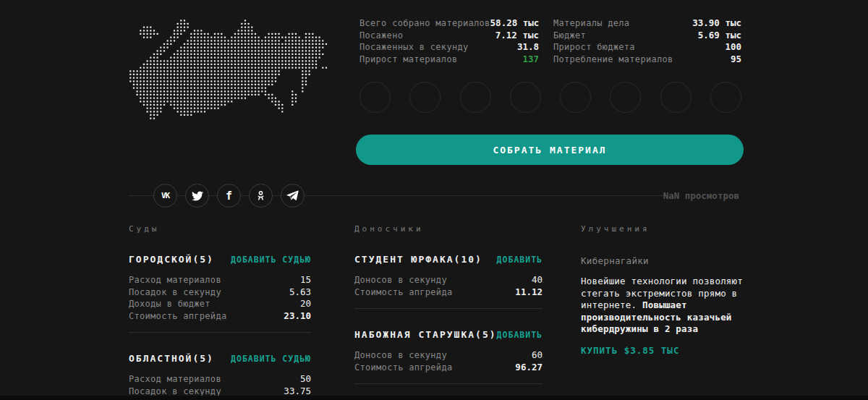 The width and height of the screenshot is (868, 400). I want to click on item-name: НАБОЖНАЯ СТАРУШКА(5), so click(425, 334).